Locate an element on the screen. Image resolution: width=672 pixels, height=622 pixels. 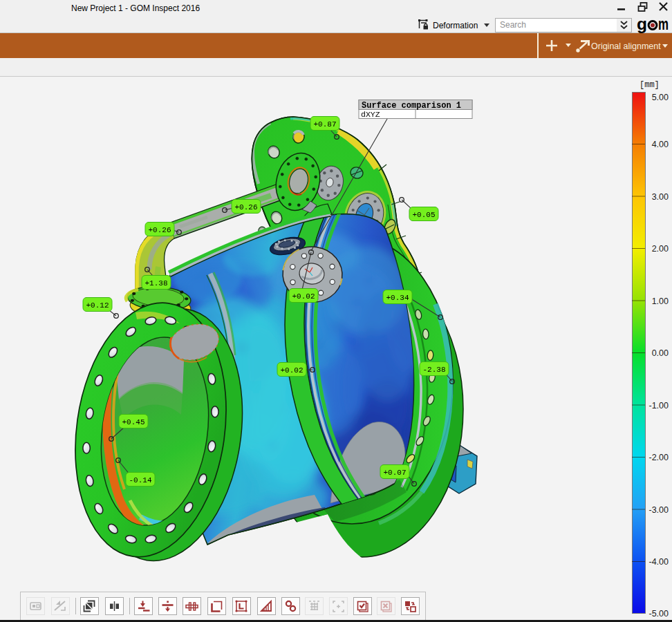
svg-text: +1.38 is located at coordinates (156, 283).